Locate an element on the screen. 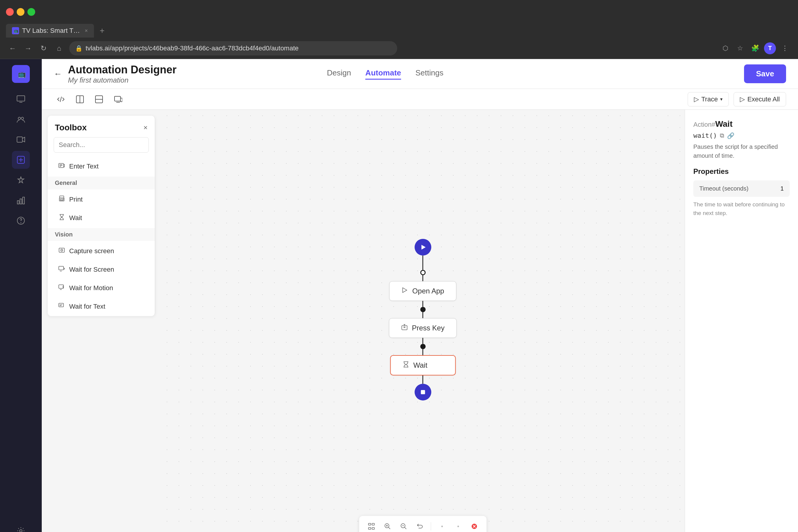  trace-chevron-icon: ▾ is located at coordinates (721, 99).